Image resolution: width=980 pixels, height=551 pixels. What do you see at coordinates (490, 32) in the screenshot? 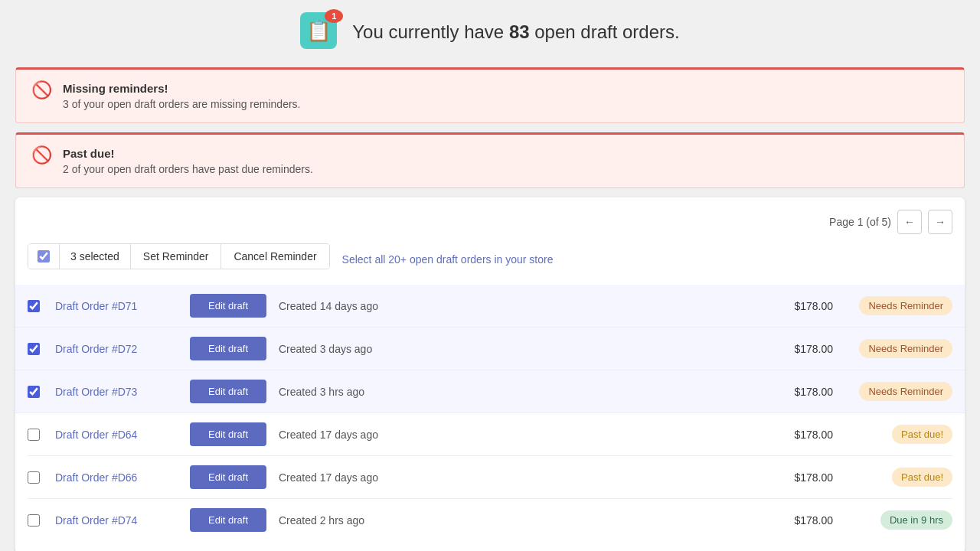
I see `page-header: 📋 1 You currently have 83 open draft ord…` at bounding box center [490, 32].